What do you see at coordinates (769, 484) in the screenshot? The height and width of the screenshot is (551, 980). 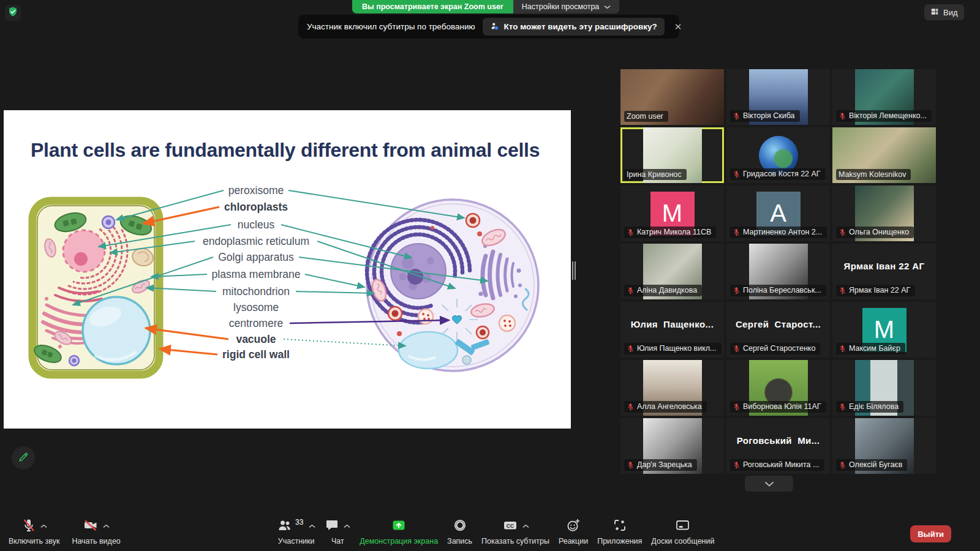 I see `gallery-next-page-button` at bounding box center [769, 484].